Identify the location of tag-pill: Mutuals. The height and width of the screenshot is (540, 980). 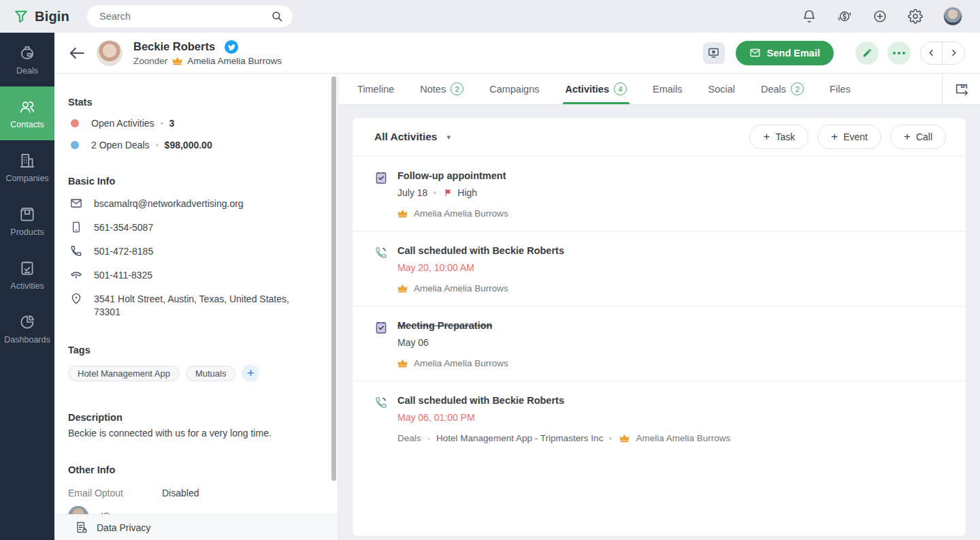
(211, 373).